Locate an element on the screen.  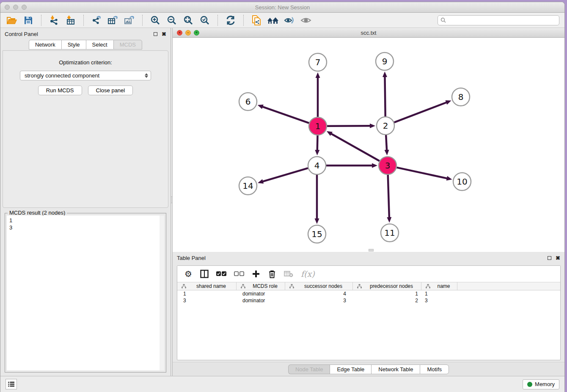
search-input is located at coordinates (502, 20).